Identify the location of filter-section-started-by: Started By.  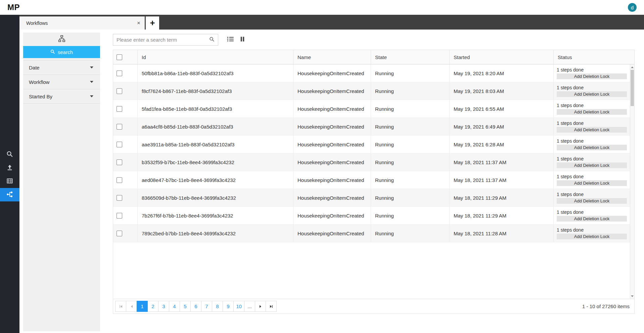
(62, 97).